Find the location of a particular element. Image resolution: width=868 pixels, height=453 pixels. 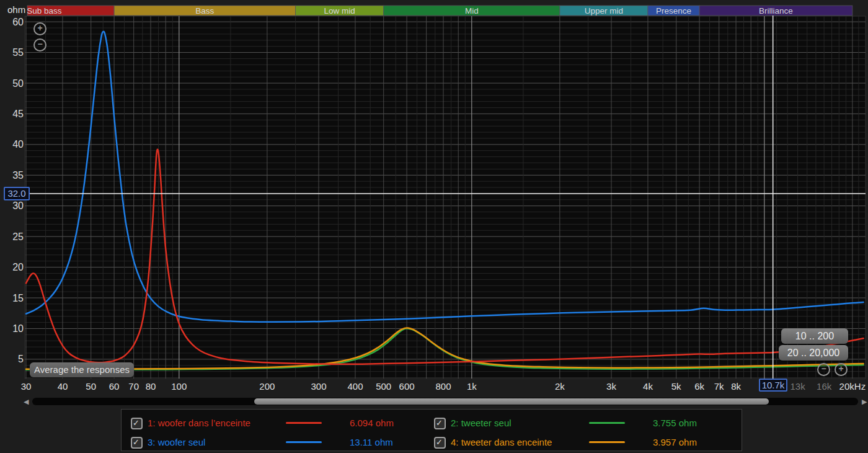

x-tick-label: 200 is located at coordinates (267, 386).